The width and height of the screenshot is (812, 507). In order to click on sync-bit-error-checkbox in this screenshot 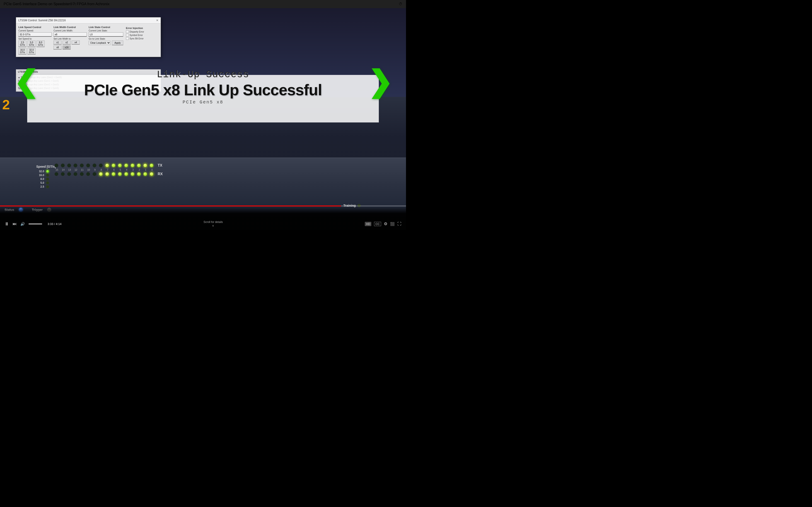, I will do `click(128, 39)`.